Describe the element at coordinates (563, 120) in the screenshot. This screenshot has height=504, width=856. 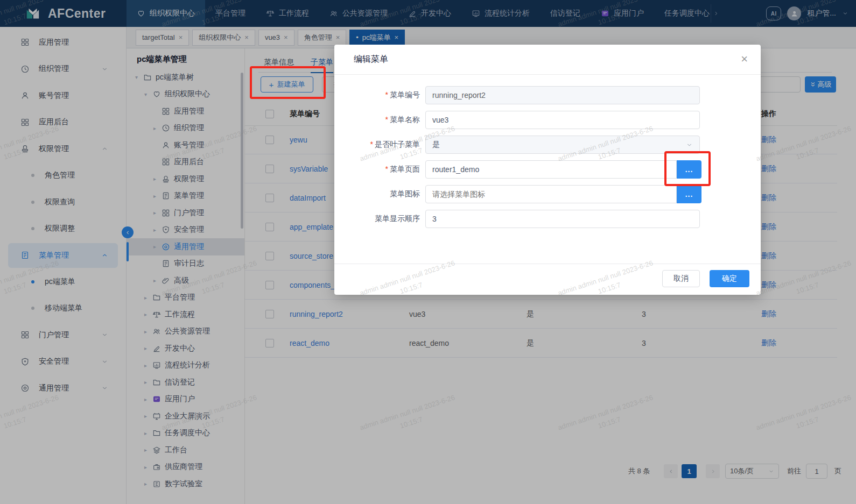
I see `menu-name-field` at that location.